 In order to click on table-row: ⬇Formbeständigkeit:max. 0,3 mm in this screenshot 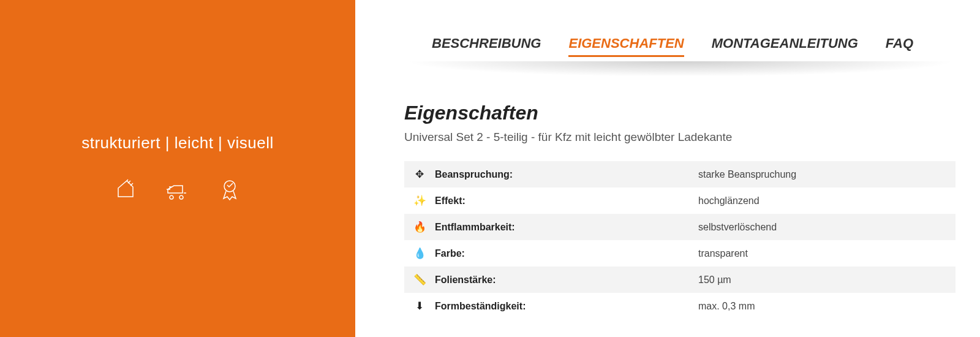, I will do `click(680, 306)`.